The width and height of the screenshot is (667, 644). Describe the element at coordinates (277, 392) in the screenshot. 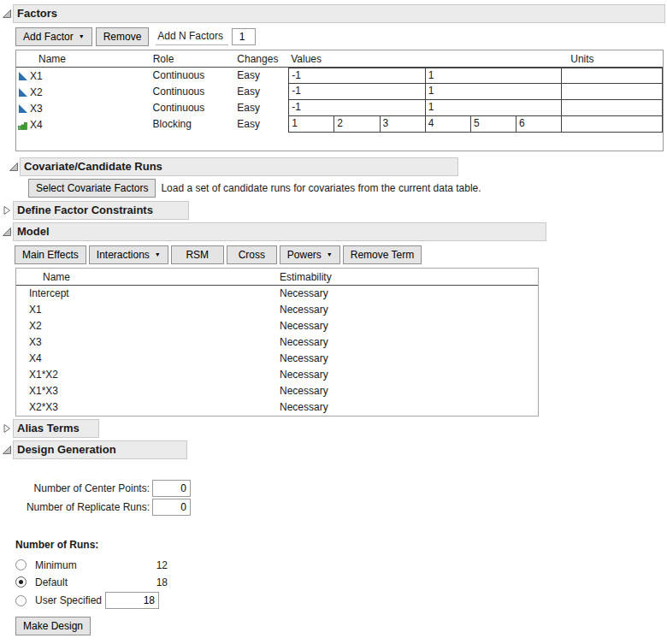

I see `model-term-row: X1*X3 Necessary` at that location.